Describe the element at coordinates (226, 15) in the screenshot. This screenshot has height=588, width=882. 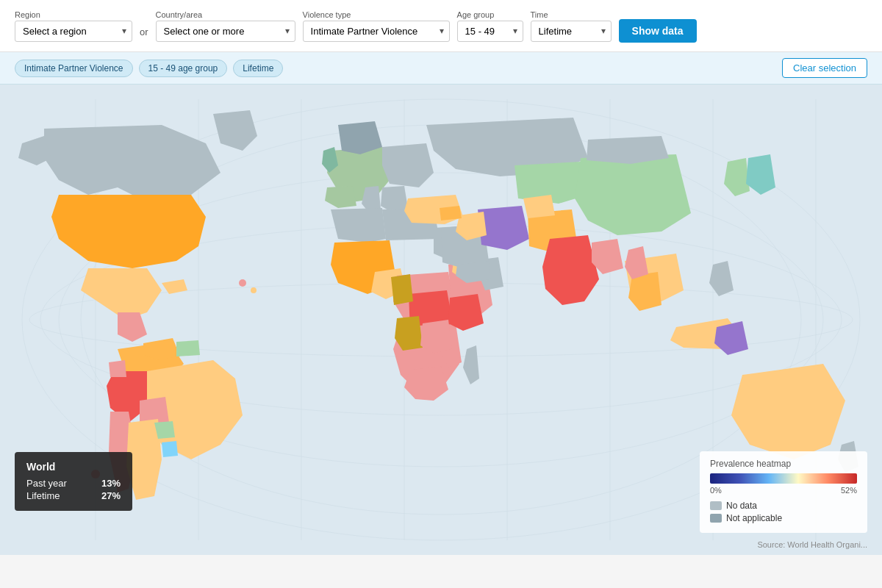
I see `country-label: Country/area` at that location.